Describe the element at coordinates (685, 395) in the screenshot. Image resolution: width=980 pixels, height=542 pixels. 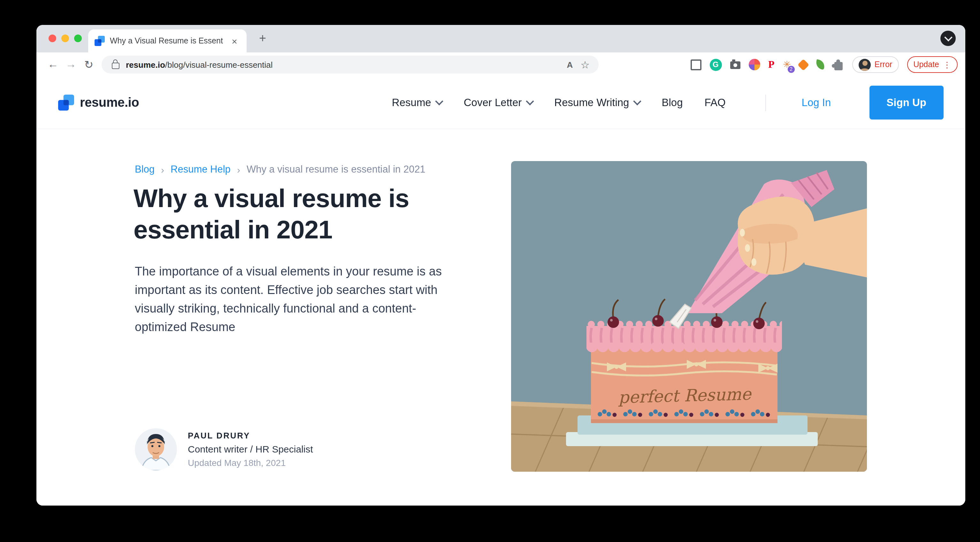
I see `cake-script-text: perfect Resume` at that location.